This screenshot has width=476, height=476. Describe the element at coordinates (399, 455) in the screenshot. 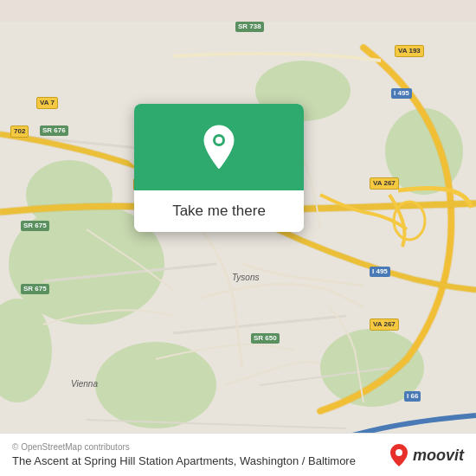

I see `moovit-pin-icon` at that location.